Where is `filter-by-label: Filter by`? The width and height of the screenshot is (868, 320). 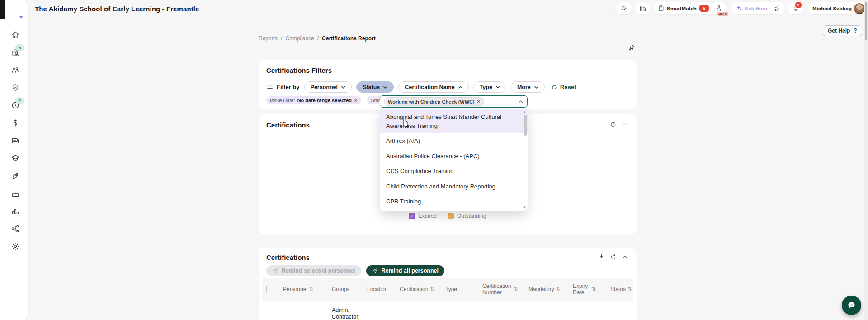
filter-by-label: Filter by is located at coordinates (288, 87).